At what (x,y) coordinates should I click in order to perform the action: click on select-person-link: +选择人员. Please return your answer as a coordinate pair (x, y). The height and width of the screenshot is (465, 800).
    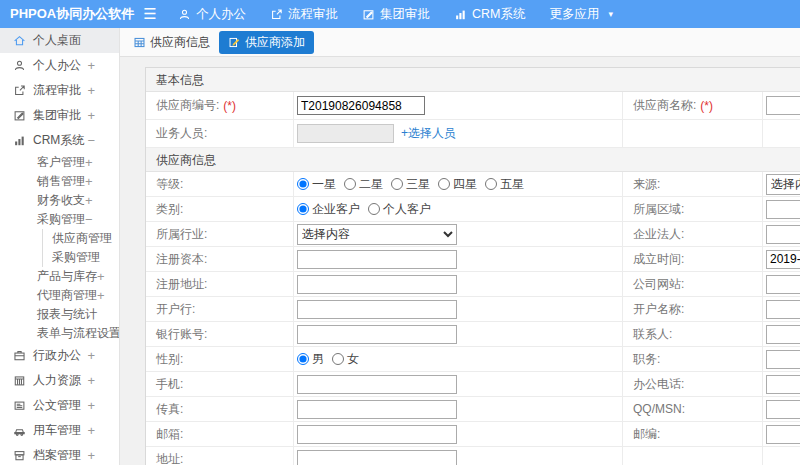
    Looking at the image, I should click on (428, 134).